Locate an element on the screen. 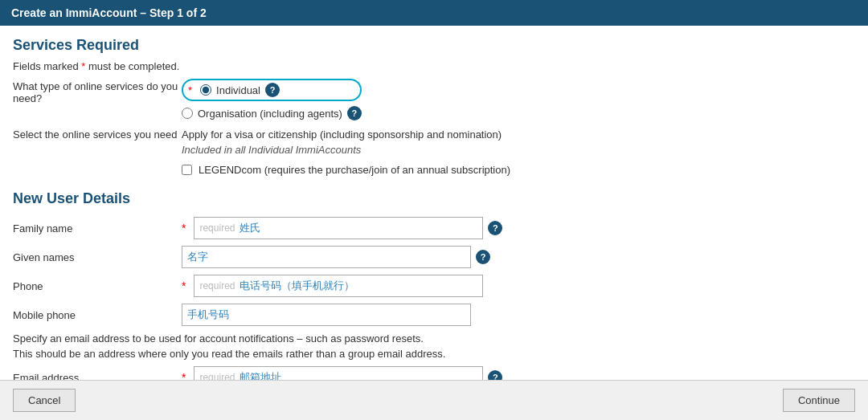  services-select-content: Apply for a visa or citizenship (includi… is located at coordinates (346, 153).